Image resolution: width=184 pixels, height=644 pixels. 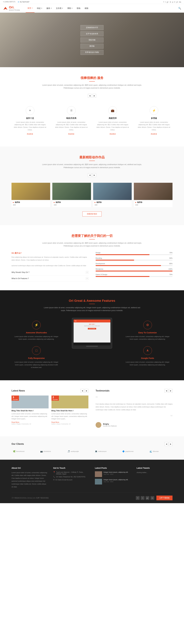 What do you see at coordinates (177, 2) in the screenshot?
I see `social-youtube: yt` at bounding box center [177, 2].